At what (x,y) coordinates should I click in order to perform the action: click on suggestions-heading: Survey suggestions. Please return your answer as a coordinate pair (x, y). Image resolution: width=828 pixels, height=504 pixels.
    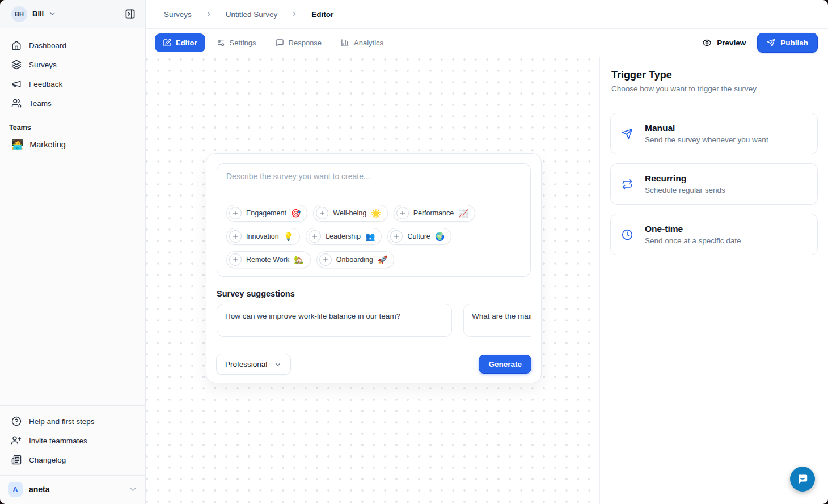
    Looking at the image, I should click on (374, 294).